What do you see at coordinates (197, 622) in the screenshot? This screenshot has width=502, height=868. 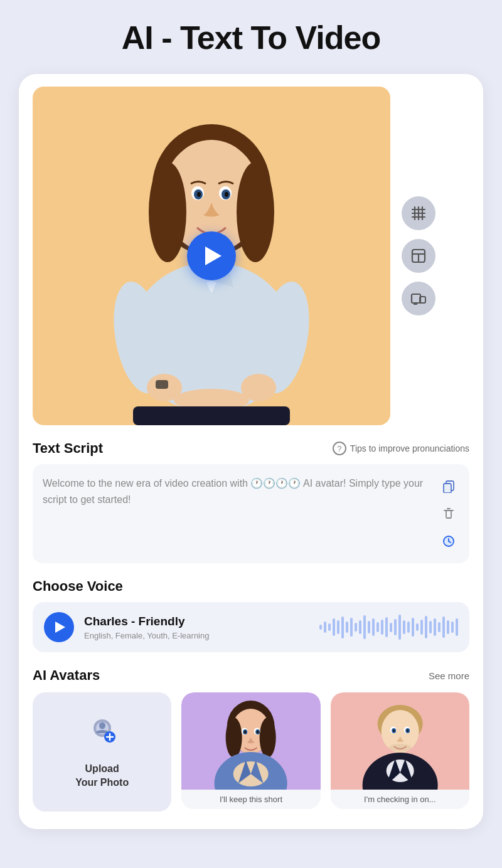 I see `voice-name: Charles - Friendly` at bounding box center [197, 622].